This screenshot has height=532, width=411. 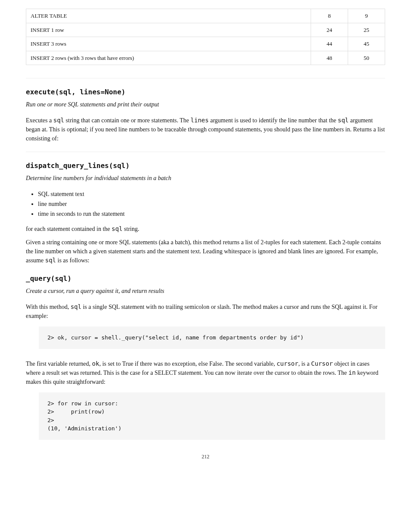 I want to click on cell-val1: 48, so click(x=329, y=58).